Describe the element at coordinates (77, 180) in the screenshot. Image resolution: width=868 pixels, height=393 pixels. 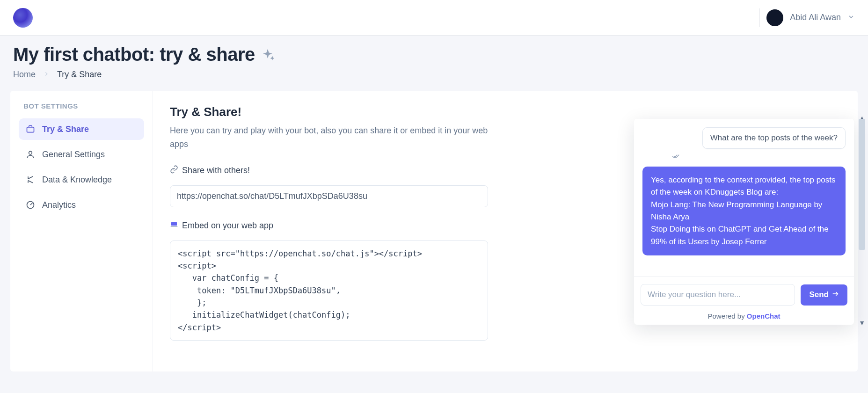
I see `sidebar-item-label: Data & Knowledge` at that location.